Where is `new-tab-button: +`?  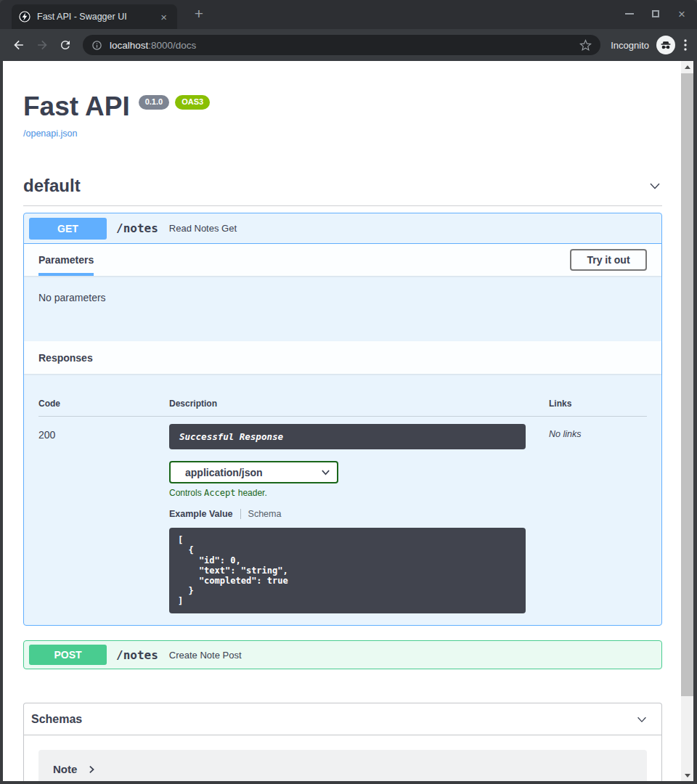 new-tab-button: + is located at coordinates (199, 14).